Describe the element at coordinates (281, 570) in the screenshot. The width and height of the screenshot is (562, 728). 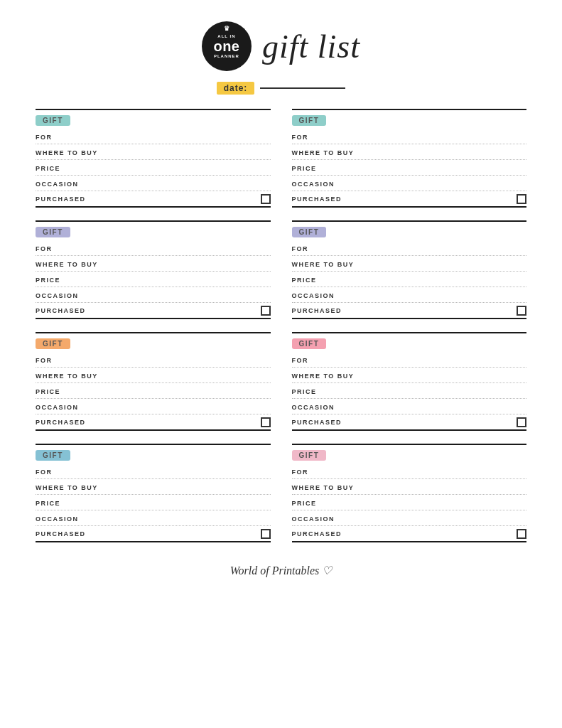
I see `footer-text: World of Printables ♡` at that location.